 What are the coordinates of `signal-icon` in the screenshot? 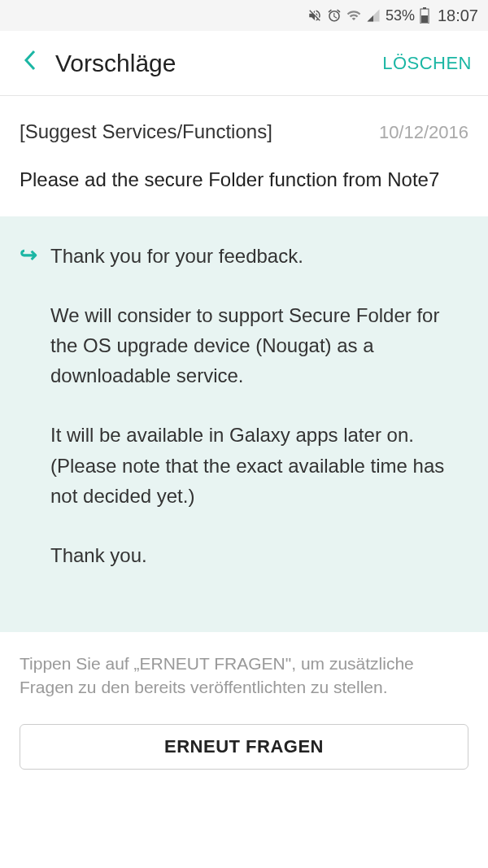 It's located at (373, 15).